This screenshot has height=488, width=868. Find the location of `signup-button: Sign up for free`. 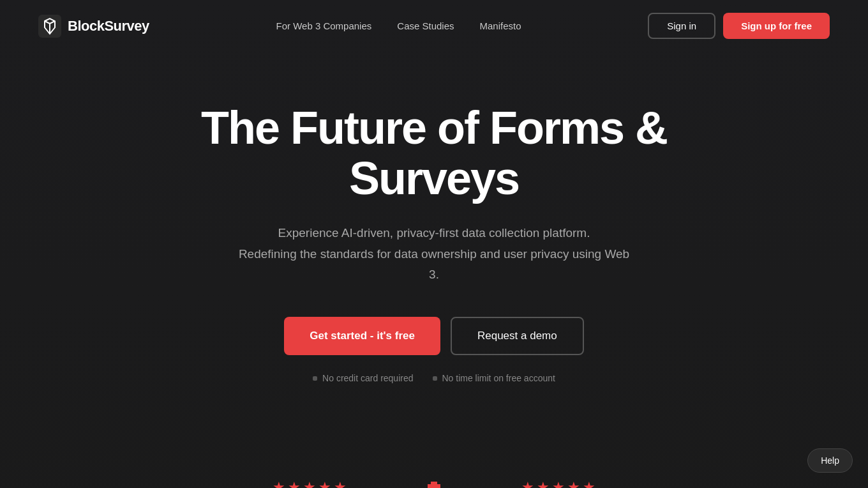

signup-button: Sign up for free is located at coordinates (776, 26).